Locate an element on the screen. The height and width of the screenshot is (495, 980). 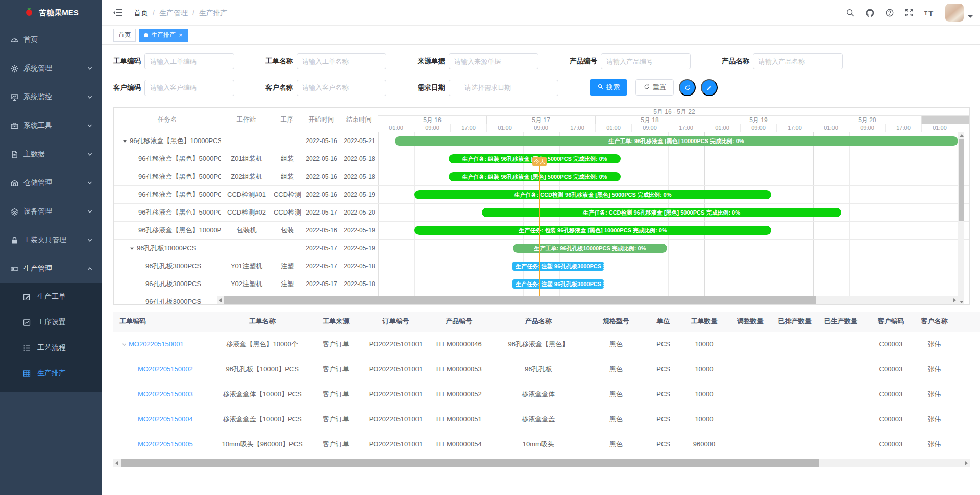
fullscreen-icon is located at coordinates (909, 13).